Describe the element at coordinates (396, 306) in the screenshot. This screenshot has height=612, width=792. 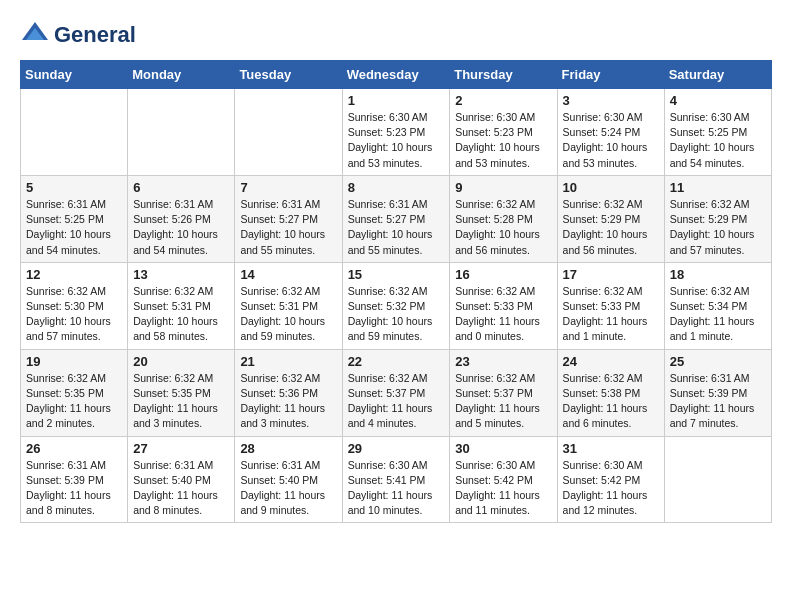
I see `day-cell-15: 15Sunrise: 6:32 AMSunset: 5:32 PMDayligh…` at that location.